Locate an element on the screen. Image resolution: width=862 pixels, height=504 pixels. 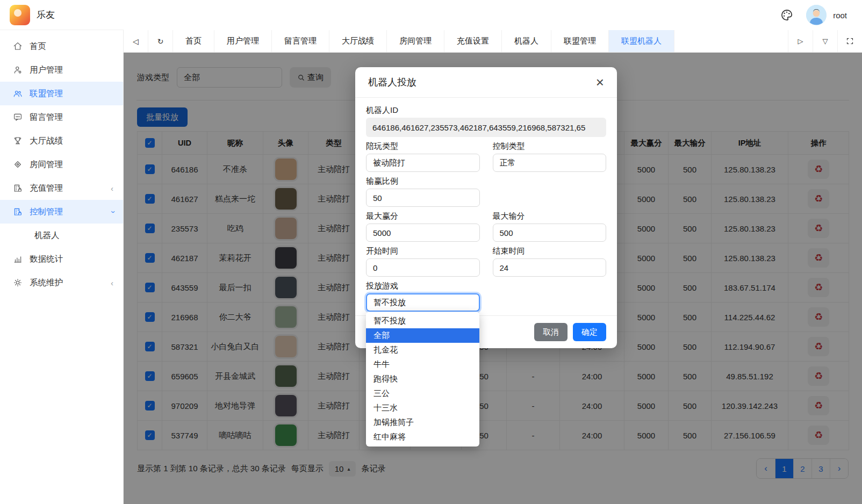
username: root is located at coordinates (840, 15).